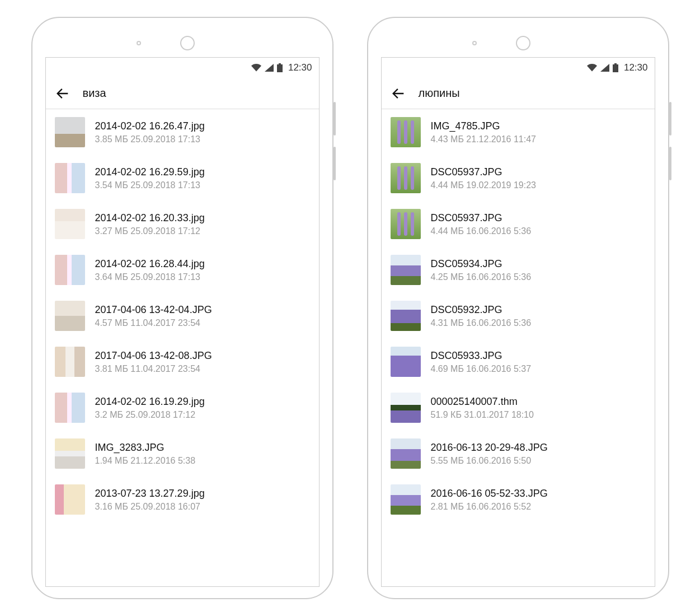  I want to click on file-text: DSC05933.JPG4.69 МБ 16.06.2016 5:37, so click(481, 362).